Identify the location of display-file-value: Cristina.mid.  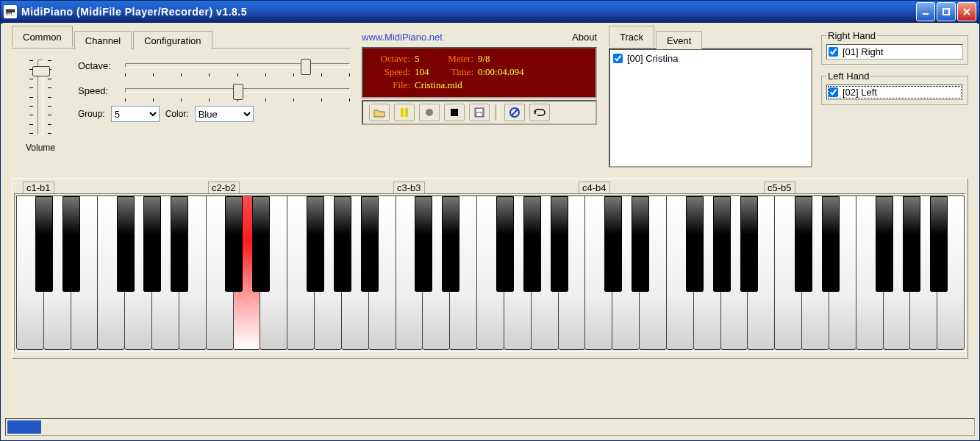
(438, 85).